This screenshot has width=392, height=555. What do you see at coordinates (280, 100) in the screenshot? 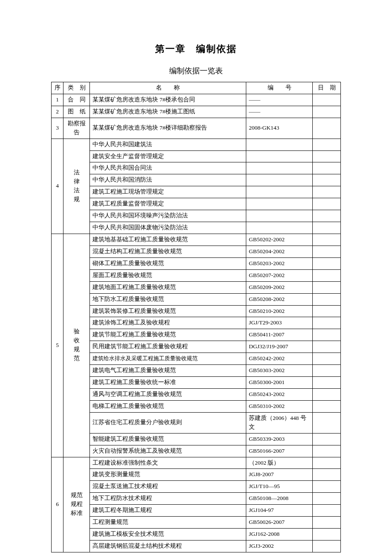
I see `cell-code: ——` at bounding box center [280, 100].